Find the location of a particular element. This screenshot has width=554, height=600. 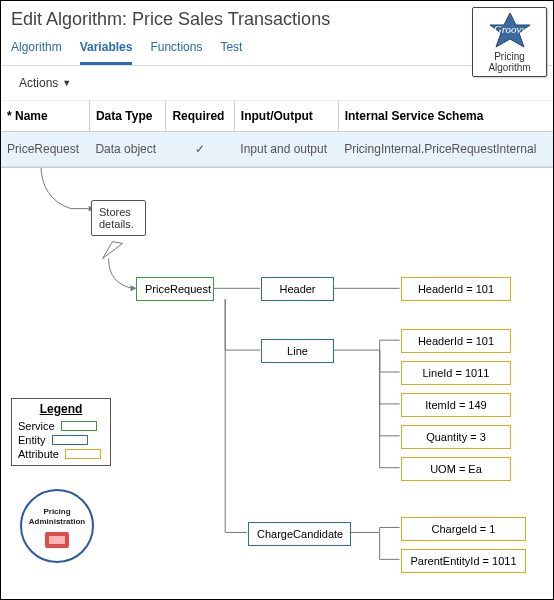

legend-row-attribute: Attribute is located at coordinates (61, 454).